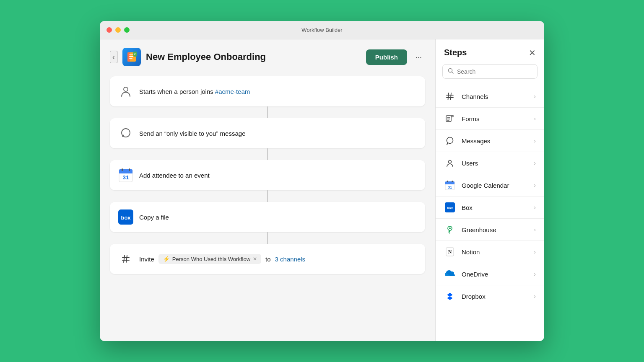 The width and height of the screenshot is (644, 362). Describe the element at coordinates (253, 57) in the screenshot. I see `workflow-title: New Employee Onboarding` at that location.